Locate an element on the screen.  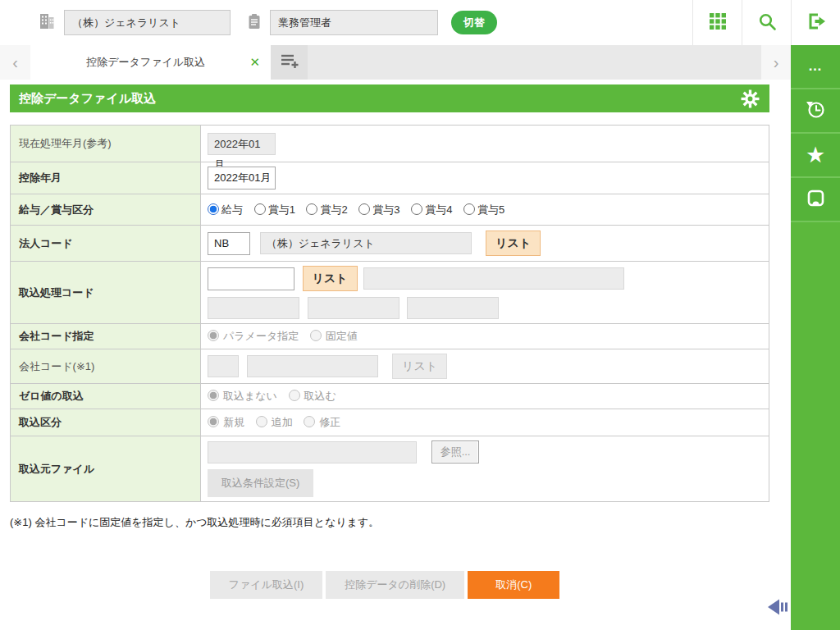
radio-pay-salary-label: 給与 is located at coordinates (232, 210).